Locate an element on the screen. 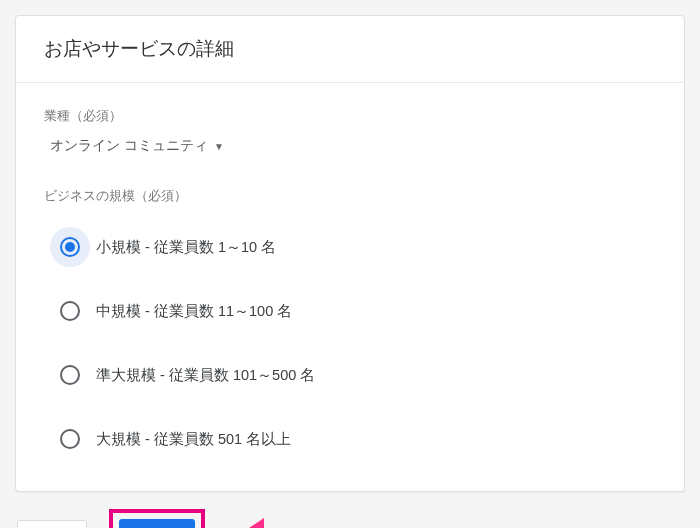  card-title: お店やサービスの詳細 is located at coordinates (350, 50).